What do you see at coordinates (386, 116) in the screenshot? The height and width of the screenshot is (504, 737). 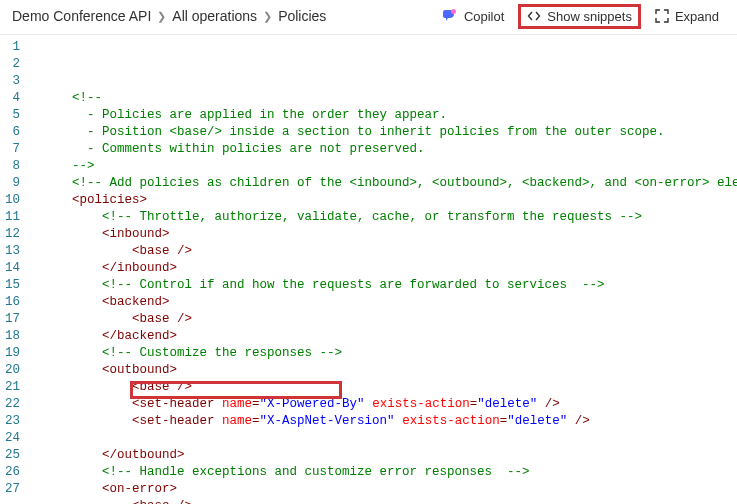 I see `code-line: - Policies are applied in the order they…` at bounding box center [386, 116].